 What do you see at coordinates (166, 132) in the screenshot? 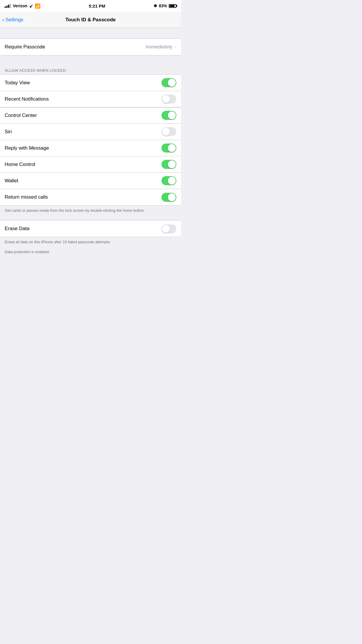
I see `siri-toggle-knob` at bounding box center [166, 132].